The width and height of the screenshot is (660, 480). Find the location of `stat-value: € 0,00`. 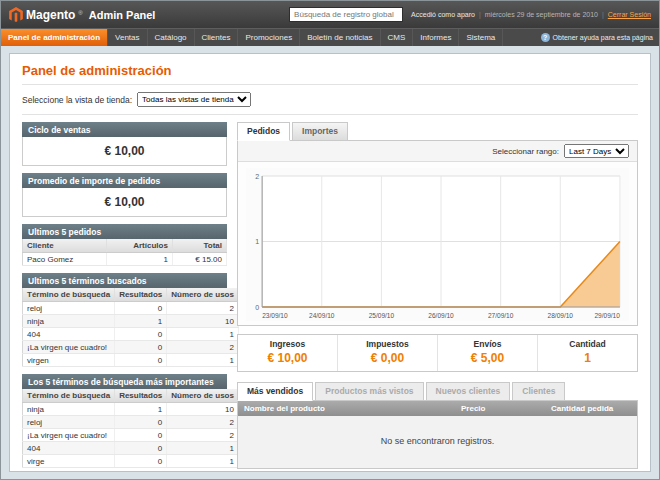

stat-value: € 0,00 is located at coordinates (388, 358).